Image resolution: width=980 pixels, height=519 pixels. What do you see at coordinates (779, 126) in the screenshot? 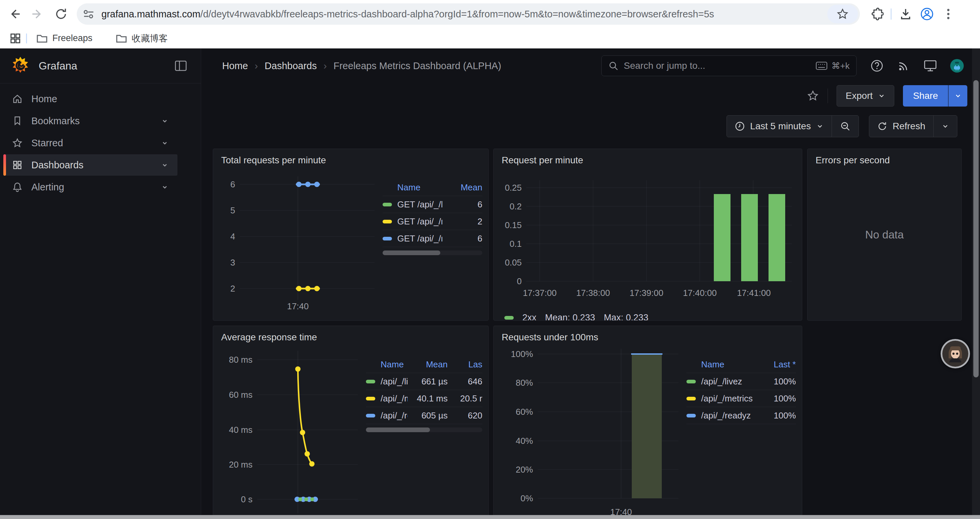
I see `time-range-picker: Last 5 minutes` at bounding box center [779, 126].